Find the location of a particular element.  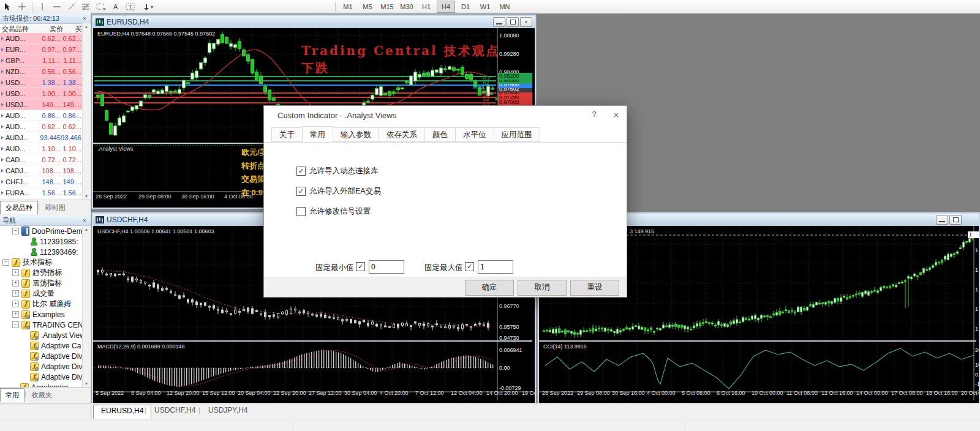

trendline-tool is located at coordinates (72, 7).